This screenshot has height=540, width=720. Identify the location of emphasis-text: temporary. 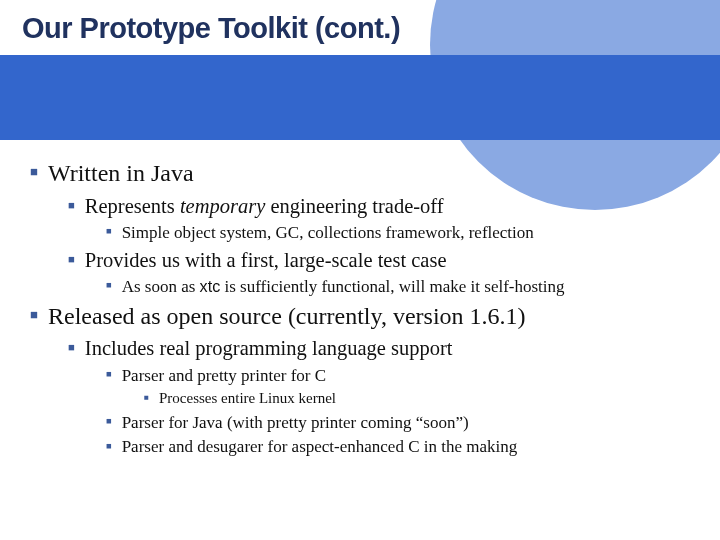
(222, 206).